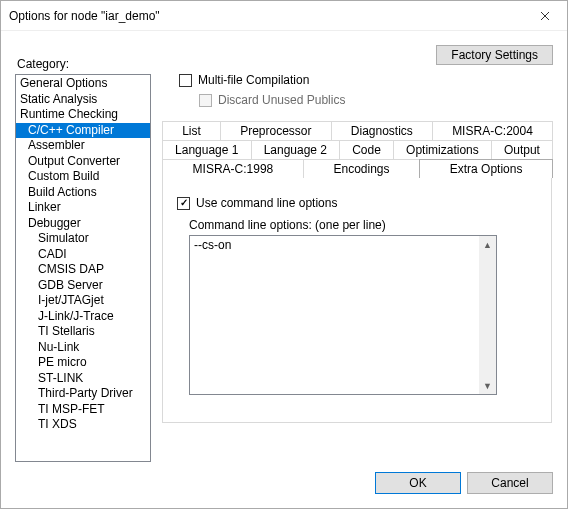 Image resolution: width=568 pixels, height=509 pixels. I want to click on tab-output: Output, so click(522, 150).